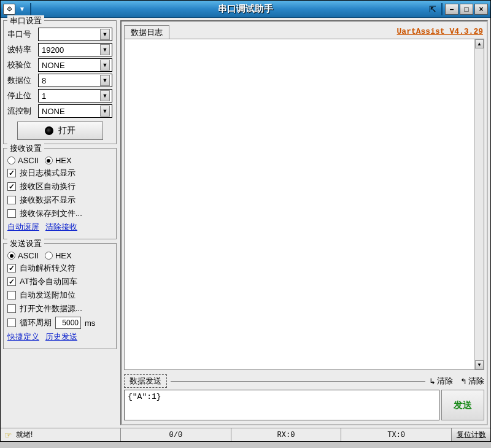 This screenshot has width=491, height=448. What do you see at coordinates (473, 381) in the screenshot?
I see `clear-up-button: ↰ 清除` at bounding box center [473, 381].